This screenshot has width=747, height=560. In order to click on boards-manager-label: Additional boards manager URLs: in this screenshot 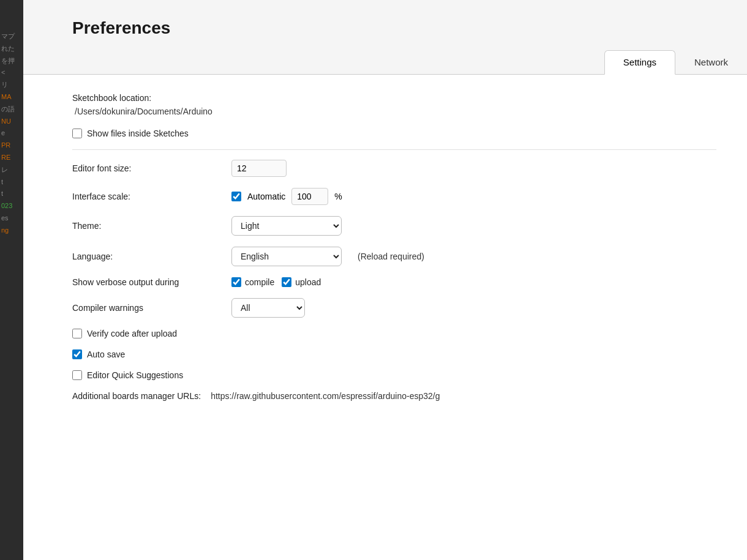, I will do `click(137, 396)`.